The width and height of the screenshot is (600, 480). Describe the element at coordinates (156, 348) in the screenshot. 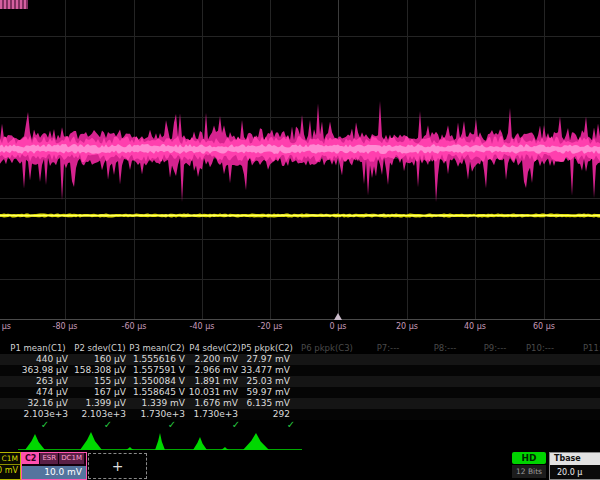

I see `parameter-header: P3 mean(C2)` at that location.